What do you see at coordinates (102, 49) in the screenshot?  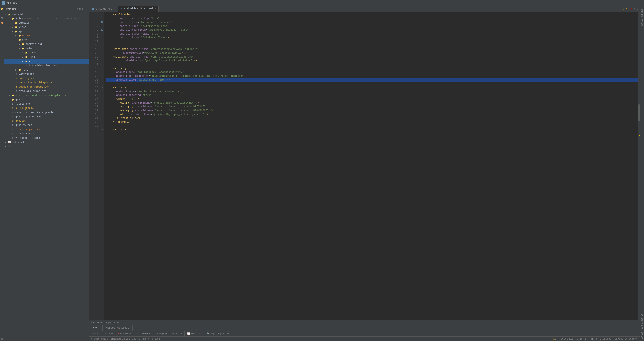 I see `gutter-fold-13: ▾` at bounding box center [102, 49].